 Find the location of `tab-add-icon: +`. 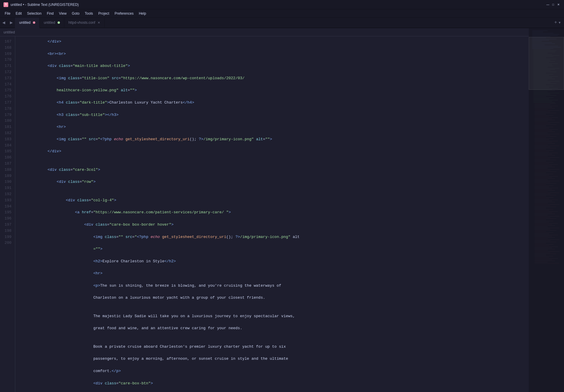

tab-add-icon: + is located at coordinates (556, 23).